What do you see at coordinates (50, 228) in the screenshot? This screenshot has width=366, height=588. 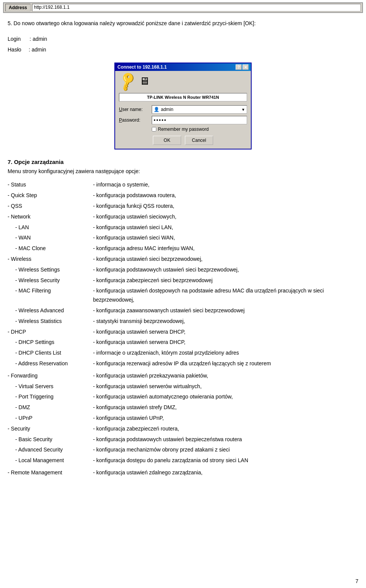 I see `menu-item-left: - LAN` at bounding box center [50, 228].